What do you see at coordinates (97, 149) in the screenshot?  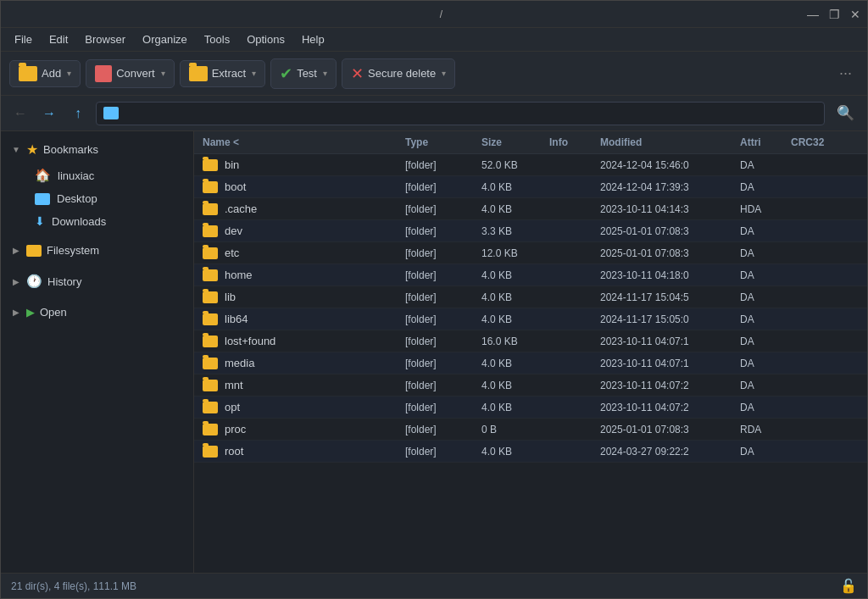 I see `sidebar-bookmarks-header: ▼ ★ Bookmarks` at bounding box center [97, 149].